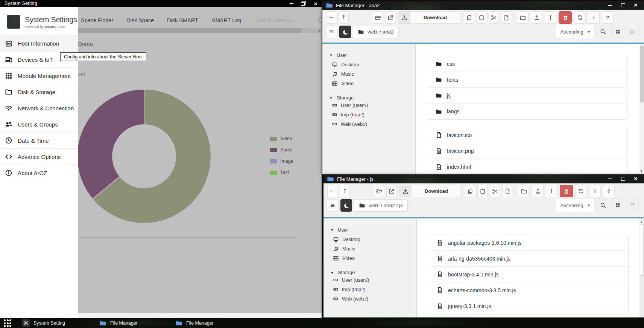  I want to click on file-row: jquery-3.3.1.min.js, so click(529, 306).